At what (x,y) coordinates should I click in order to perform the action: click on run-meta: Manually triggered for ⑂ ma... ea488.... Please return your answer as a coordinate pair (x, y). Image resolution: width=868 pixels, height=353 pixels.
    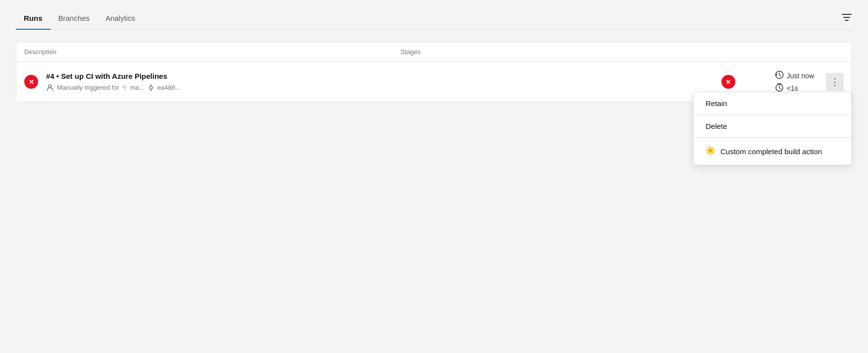
    Looking at the image, I should click on (384, 88).